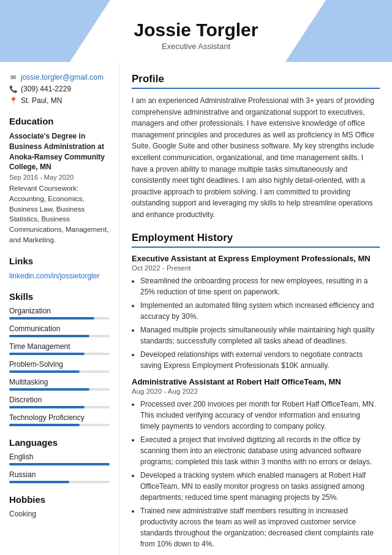 The width and height of the screenshot is (392, 555). Describe the element at coordinates (46, 89) in the screenshot. I see `contact-phone: (309) 441-2229` at that location.